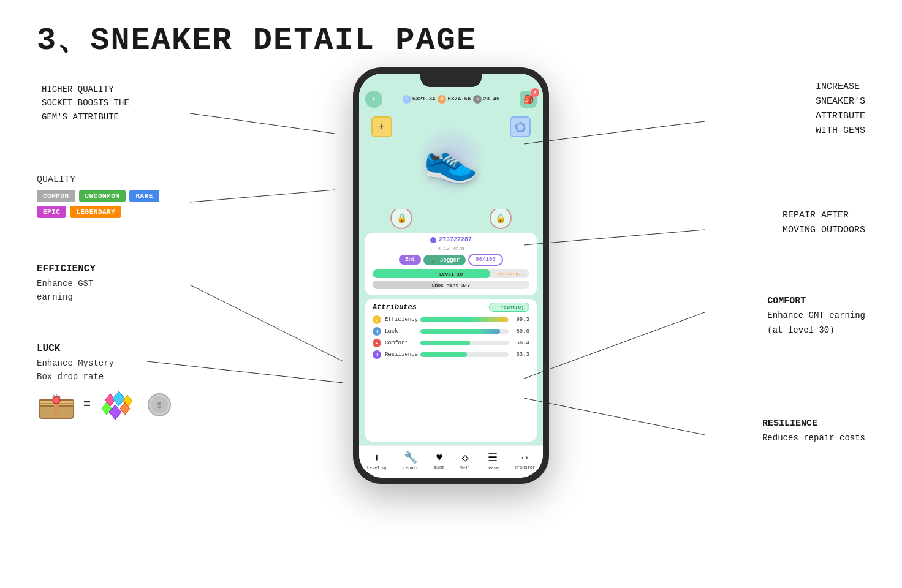 Image resolution: width=902 pixels, height=588 pixels. What do you see at coordinates (464, 320) in the screenshot?
I see `efficiency-fill` at bounding box center [464, 320].